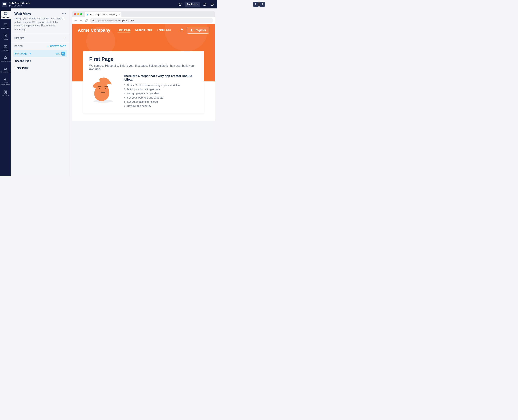  I want to click on nav-link-third: Third Page, so click(164, 30).